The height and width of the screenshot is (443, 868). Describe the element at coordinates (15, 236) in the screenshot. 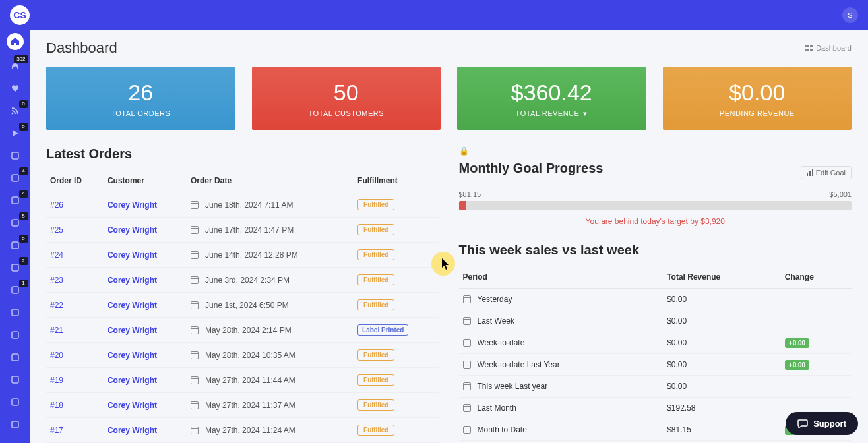

I see `sidebar: 30205445521` at that location.